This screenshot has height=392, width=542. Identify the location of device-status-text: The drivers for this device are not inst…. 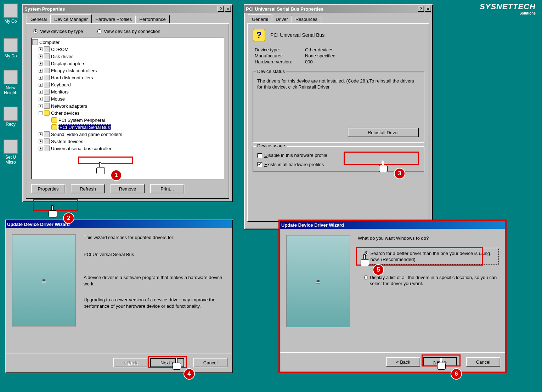
(338, 84).